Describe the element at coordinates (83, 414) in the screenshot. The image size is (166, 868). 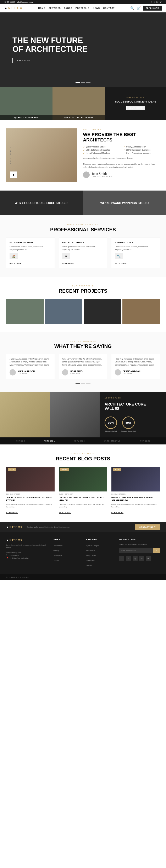
I see `arch-values-section: ABOUT STUDIO ARCHITECTURE CORE VALUES 99…` at that location.